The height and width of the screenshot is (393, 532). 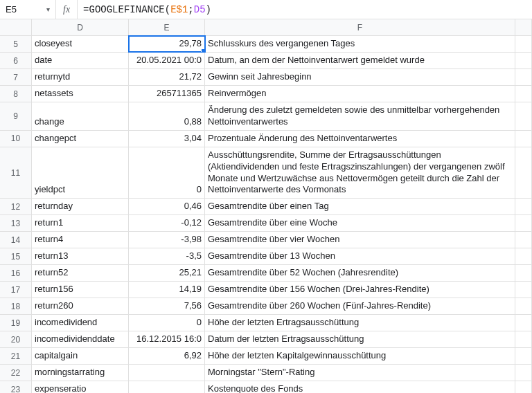 I want to click on cell: -0,12, so click(x=167, y=223).